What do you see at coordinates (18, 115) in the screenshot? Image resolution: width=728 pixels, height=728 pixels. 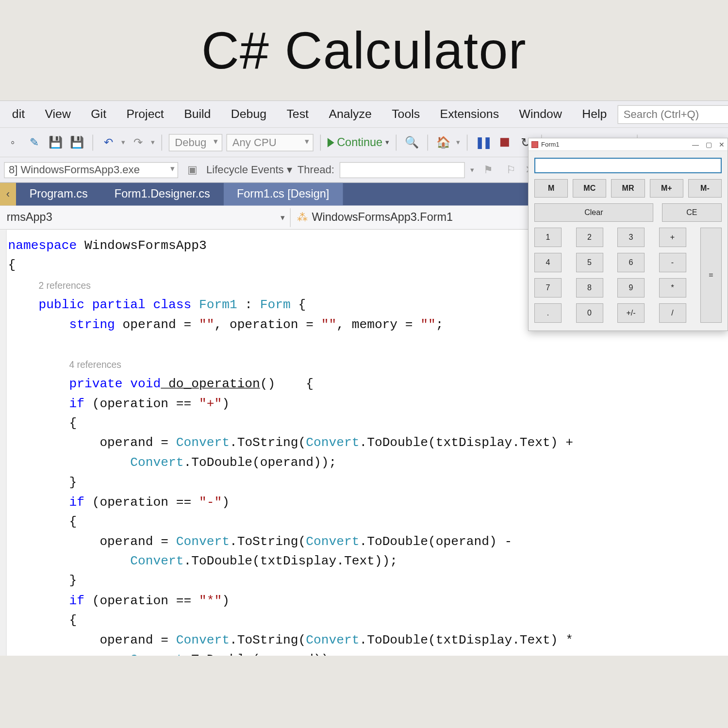 I see `menu-edit: dit` at bounding box center [18, 115].